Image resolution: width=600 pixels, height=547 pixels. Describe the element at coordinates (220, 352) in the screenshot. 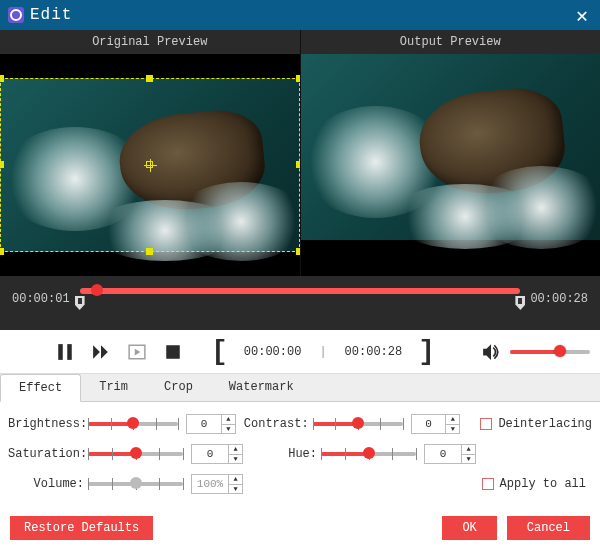

I see `set-in-point-button: [` at that location.